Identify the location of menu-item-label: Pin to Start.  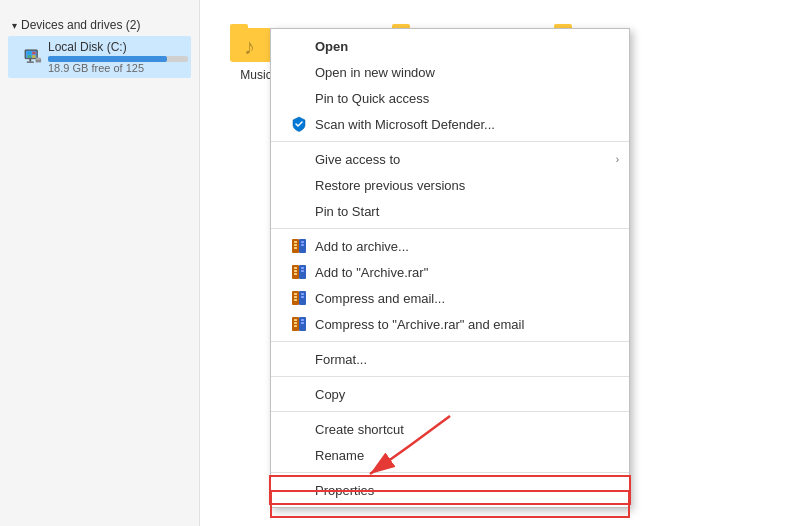
(347, 212).